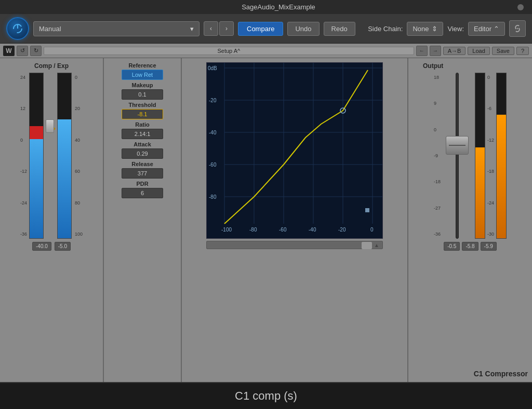  What do you see at coordinates (142, 170) in the screenshot?
I see `release-group: Release 377` at bounding box center [142, 170].